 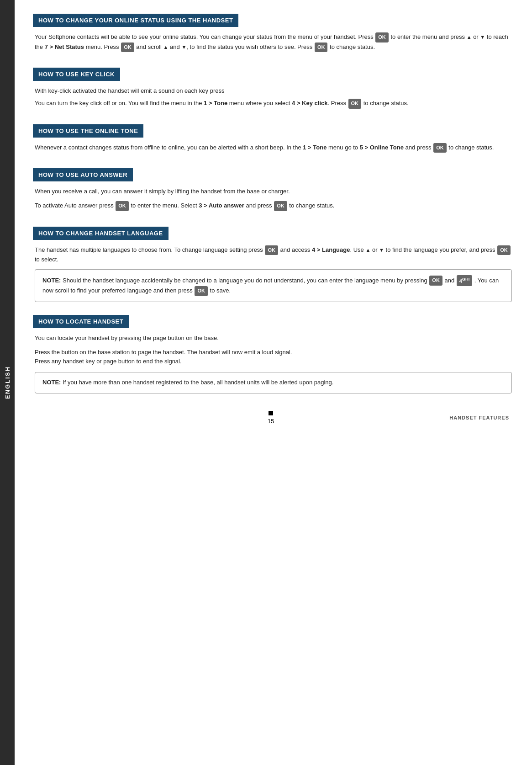 I want to click on footer-center: 15, so click(x=271, y=418).